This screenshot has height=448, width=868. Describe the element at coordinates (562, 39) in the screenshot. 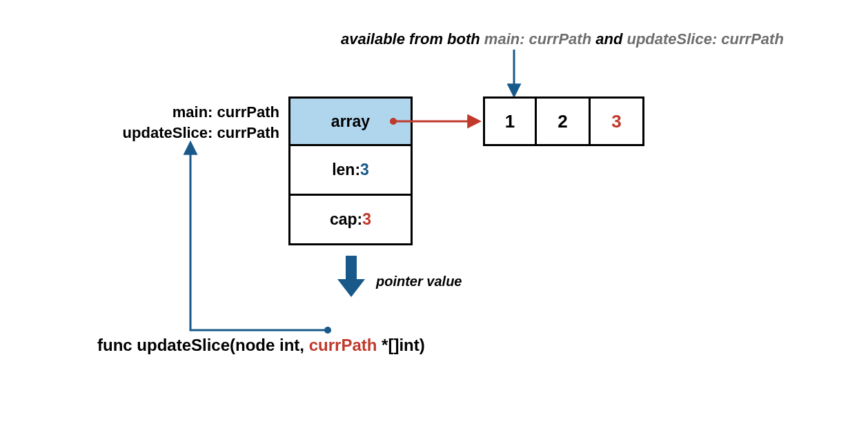

I see `top-annotation: available from both main: currPath and u…` at that location.